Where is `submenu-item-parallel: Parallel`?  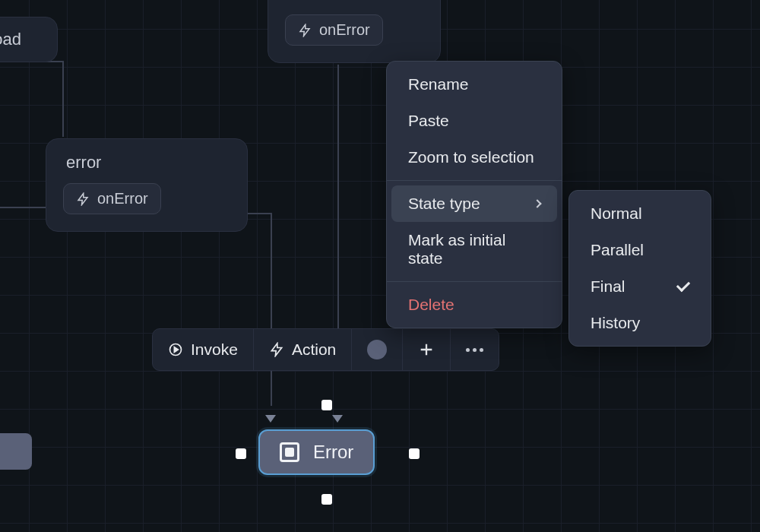 submenu-item-parallel: Parallel is located at coordinates (640, 250).